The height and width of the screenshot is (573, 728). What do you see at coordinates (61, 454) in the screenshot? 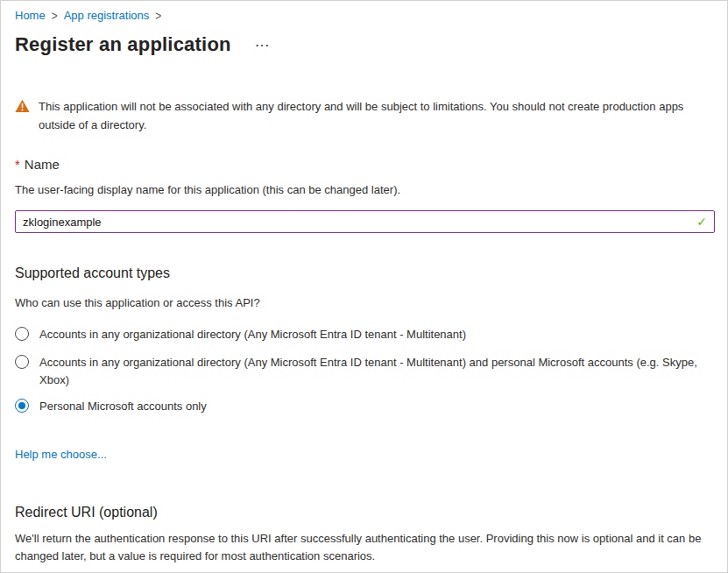
I see `help-me-choose-link: Help me choose...` at bounding box center [61, 454].